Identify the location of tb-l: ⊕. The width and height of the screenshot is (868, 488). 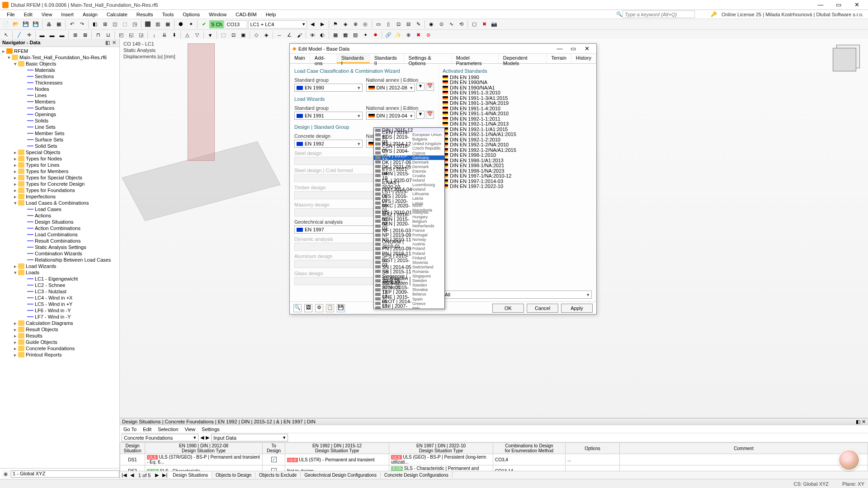
(355, 24).